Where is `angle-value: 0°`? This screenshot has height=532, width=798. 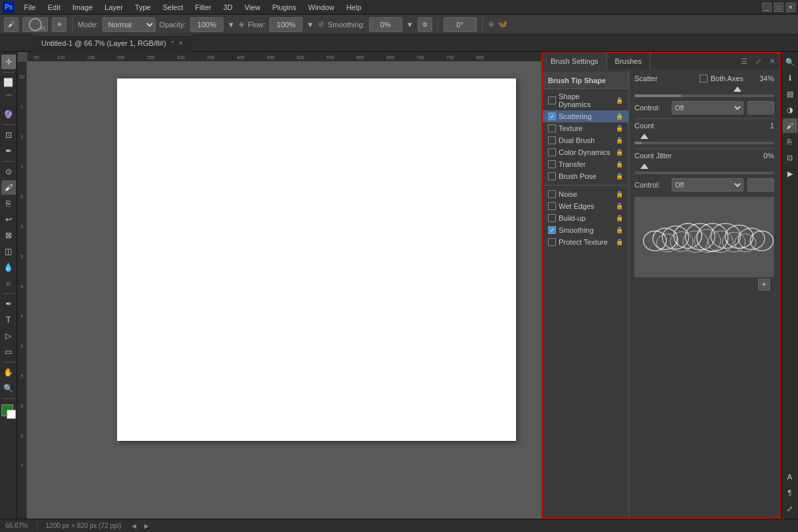
angle-value: 0° is located at coordinates (460, 25).